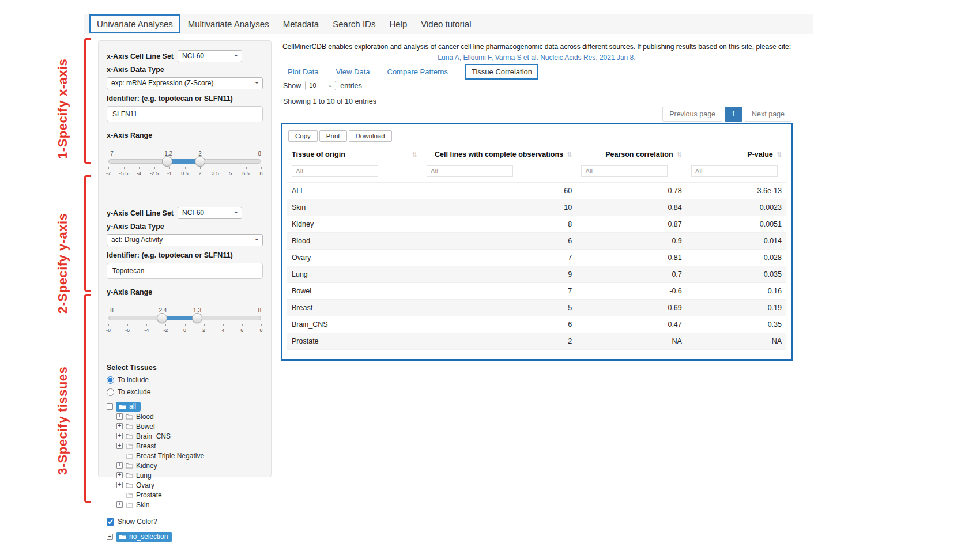 The width and height of the screenshot is (980, 551). What do you see at coordinates (149, 537) in the screenshot?
I see `tree-item-no-selection-label: no_selection` at bounding box center [149, 537].